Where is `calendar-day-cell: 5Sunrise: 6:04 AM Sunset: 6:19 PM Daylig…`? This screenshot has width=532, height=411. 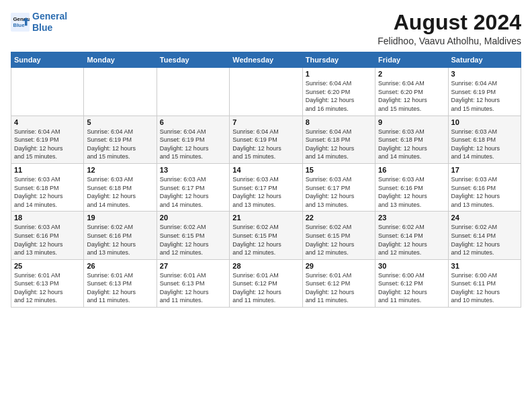
calendar-day-cell: 5Sunrise: 6:04 AM Sunset: 6:19 PM Daylig… is located at coordinates (120, 140).